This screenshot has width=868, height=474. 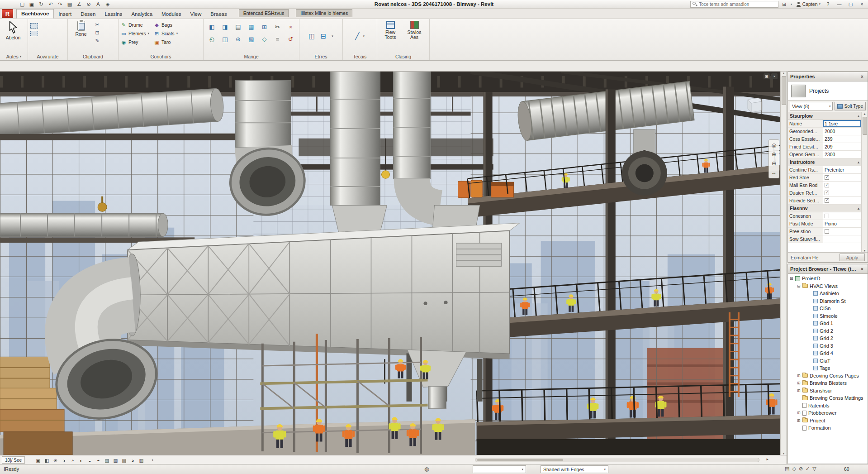 I want to click on constraints-icon: ▨, so click(x=116, y=460).